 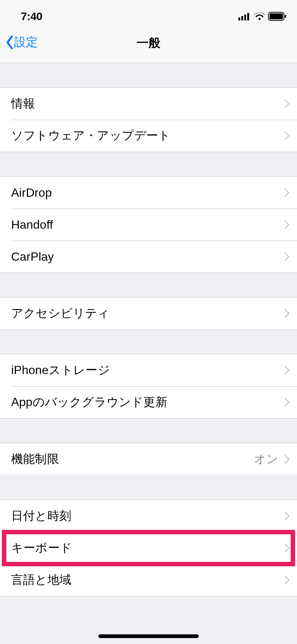 I want to click on settings-row-handoff: Handoff, so click(x=148, y=225).